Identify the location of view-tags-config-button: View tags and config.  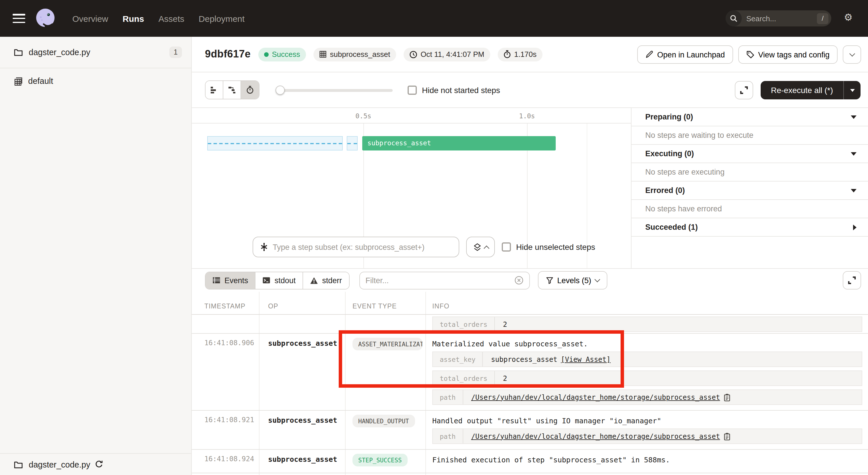
(788, 55).